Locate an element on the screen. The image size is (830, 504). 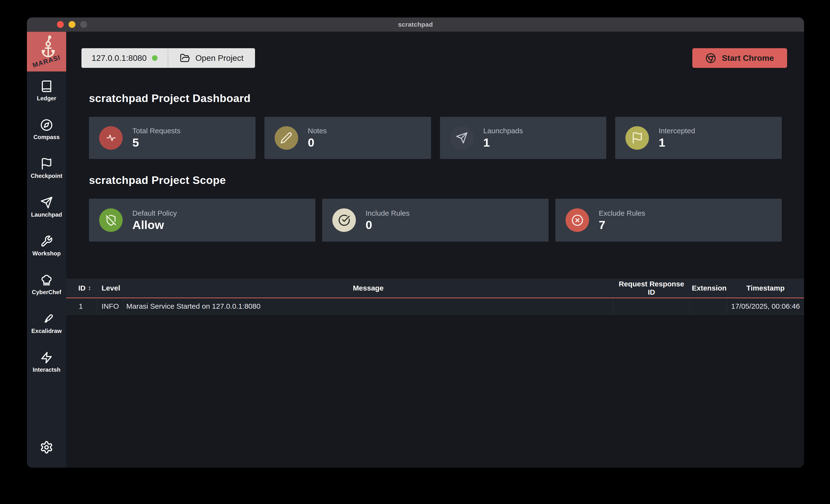
sidebar-nav: Ledger Compass Checkpoint Launchpad Work… is located at coordinates (46, 231).